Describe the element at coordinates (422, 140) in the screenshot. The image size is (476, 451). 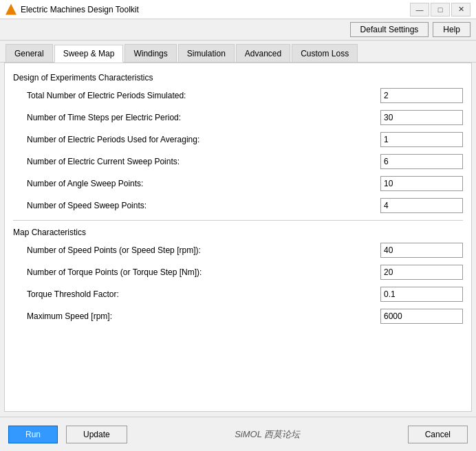
I see `periods-averaging-input` at that location.